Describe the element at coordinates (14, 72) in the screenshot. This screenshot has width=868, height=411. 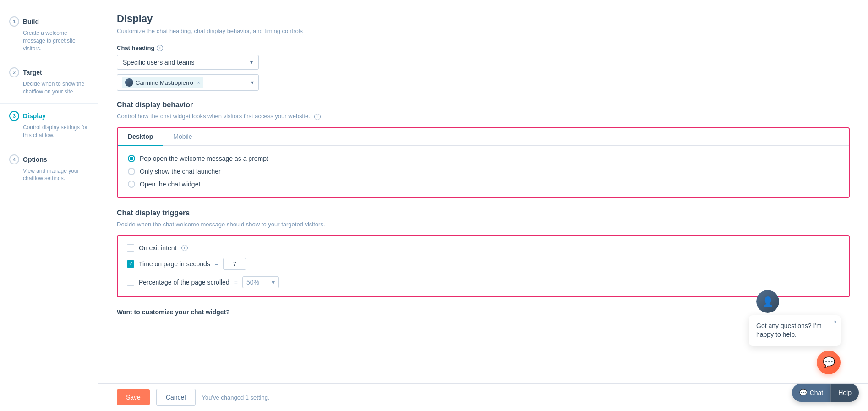
I see `step-number-2: 2` at that location.